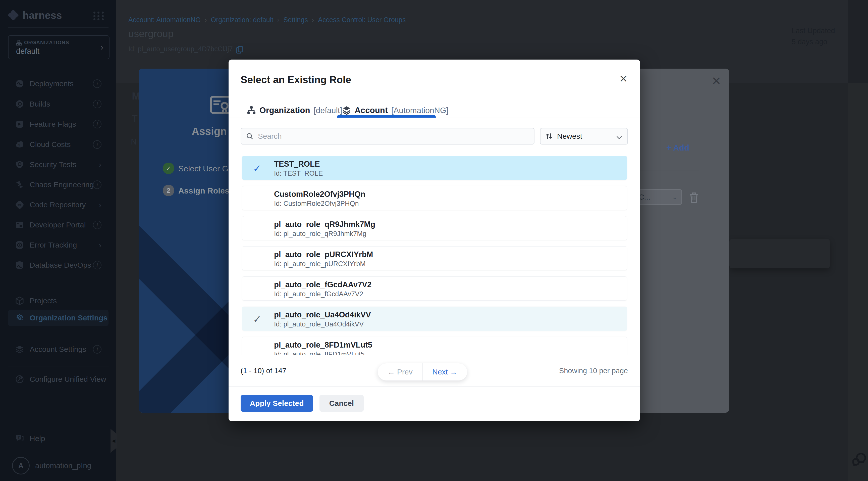  What do you see at coordinates (620, 136) in the screenshot?
I see `chevron-down-icon` at bounding box center [620, 136].